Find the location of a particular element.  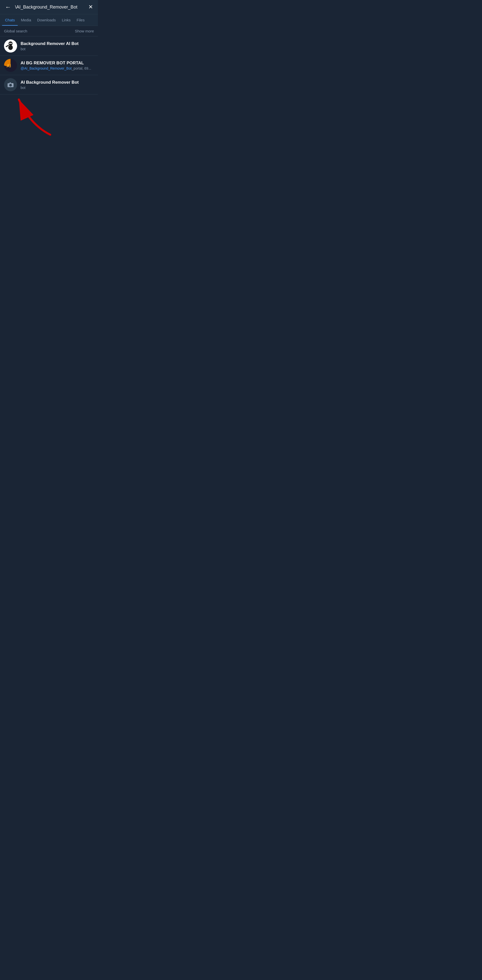

search-input is located at coordinates (50, 7).